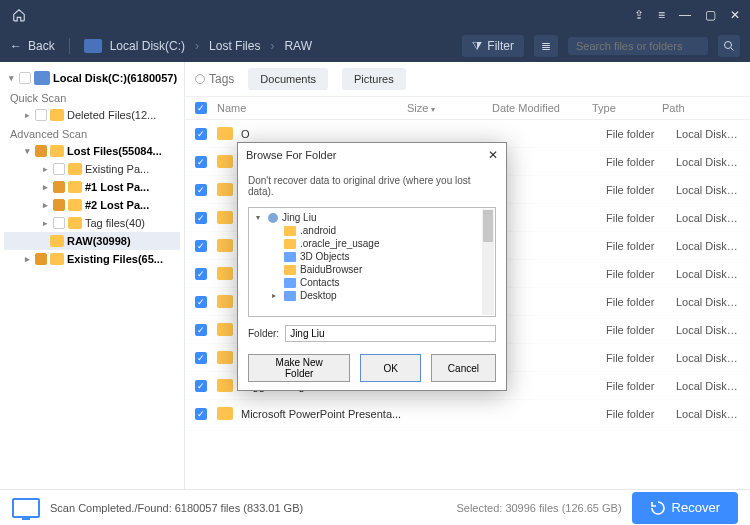 The image size is (750, 525). What do you see at coordinates (372, 334) in the screenshot?
I see `dialog-folder-row: Folder:` at bounding box center [372, 334].